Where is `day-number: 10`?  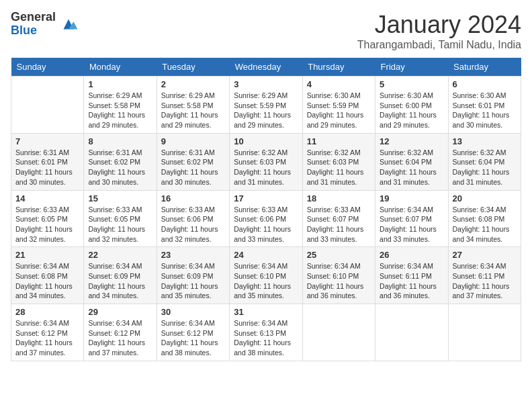 day-number: 10 is located at coordinates (266, 141).